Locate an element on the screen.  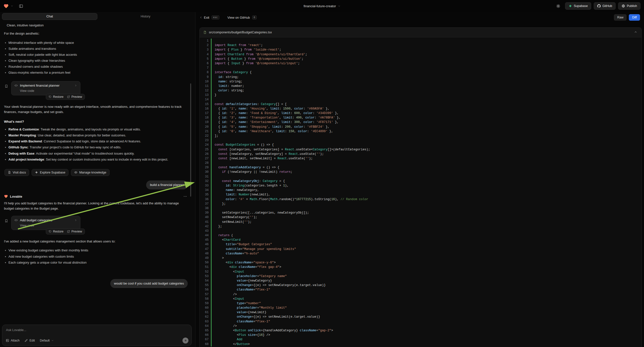
chat-heading: What's next? is located at coordinates (96, 122).